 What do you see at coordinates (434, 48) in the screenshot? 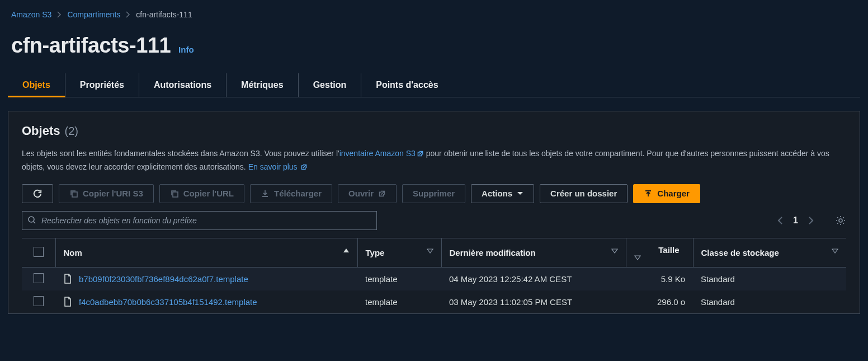
I see `page-title-row: cfn-artifacts-111 Info` at bounding box center [434, 48].